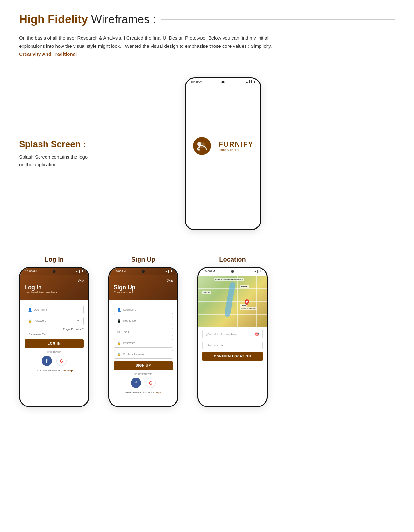  Describe the element at coordinates (135, 354) in the screenshot. I see `signup-confirm-password-placeholder: Confirm Password` at that location.